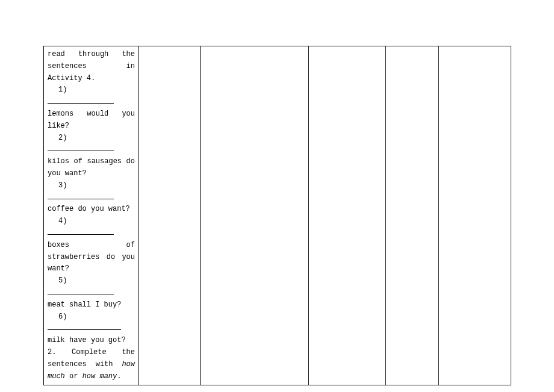 The image size is (554, 392). What do you see at coordinates (92, 66) in the screenshot?
I see `intro-line: read through the sentences in Activity 4…` at bounding box center [92, 66].